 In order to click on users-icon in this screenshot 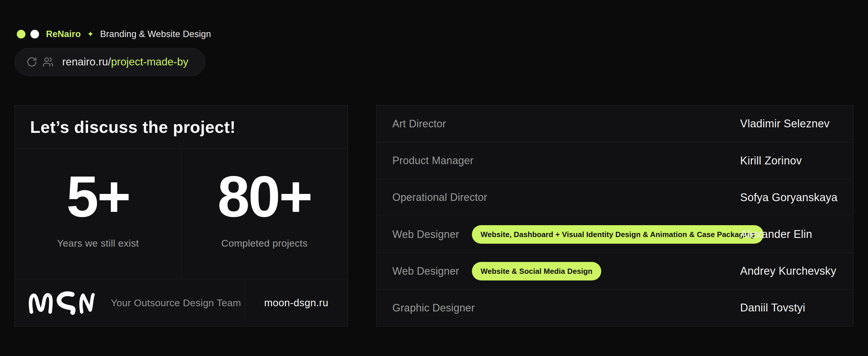, I will do `click(48, 62)`.